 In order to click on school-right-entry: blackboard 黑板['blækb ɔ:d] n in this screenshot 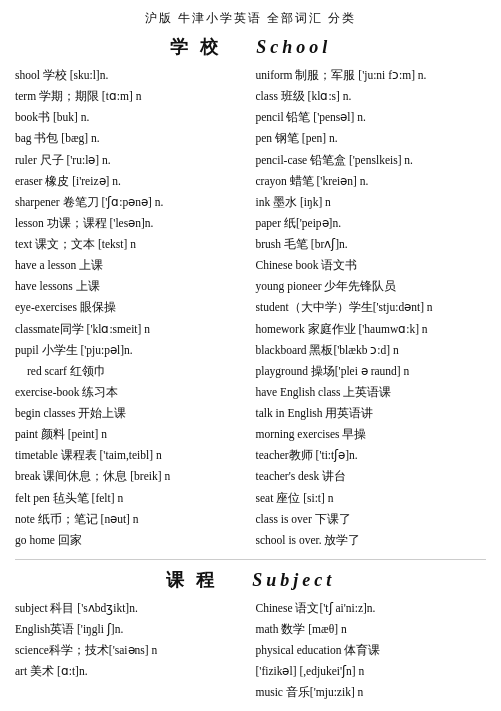, I will do `click(372, 350)`.